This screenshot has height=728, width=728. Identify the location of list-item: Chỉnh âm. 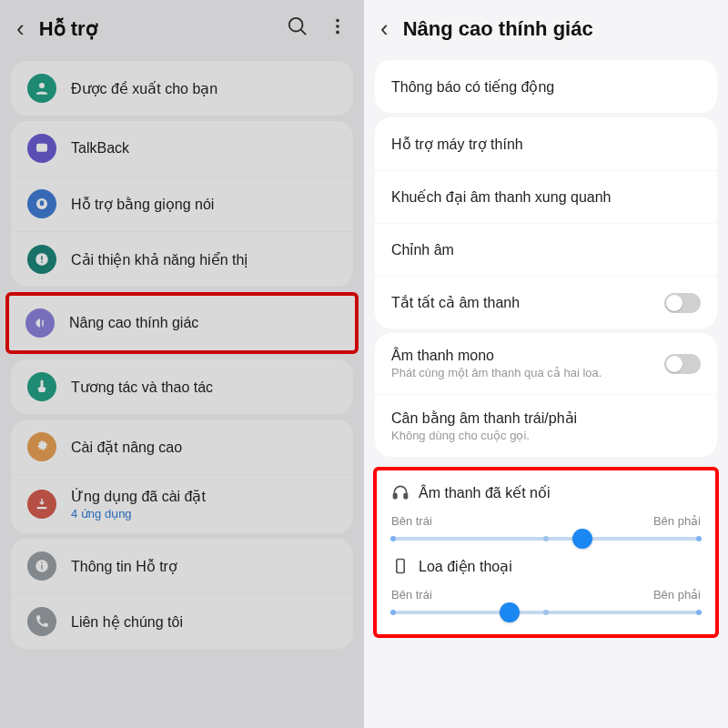
(546, 249).